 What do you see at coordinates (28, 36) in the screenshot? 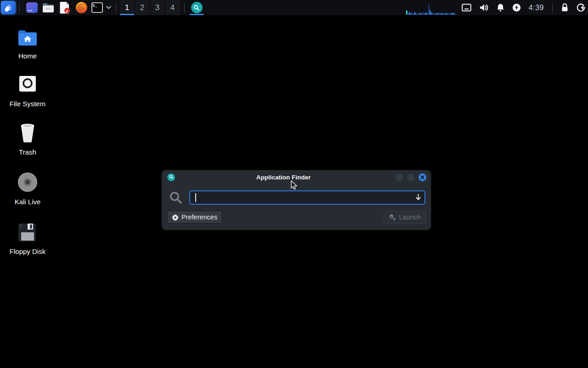
I see `home-folder-icon` at bounding box center [28, 36].